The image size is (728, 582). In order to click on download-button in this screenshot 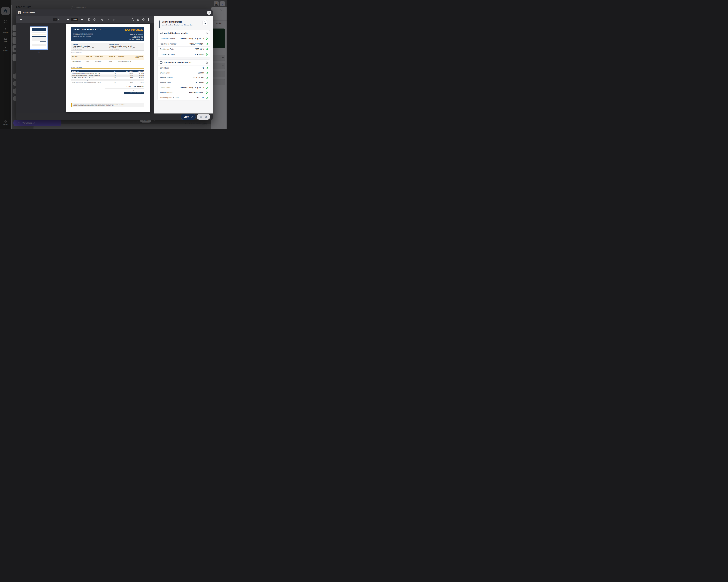, I will do `click(138, 20)`.